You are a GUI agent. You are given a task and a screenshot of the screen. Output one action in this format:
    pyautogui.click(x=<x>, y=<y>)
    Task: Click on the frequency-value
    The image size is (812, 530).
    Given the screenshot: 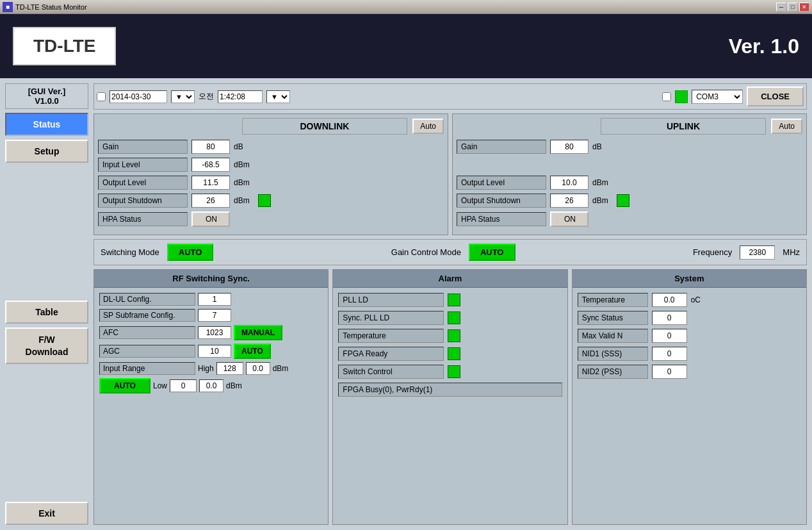 What is the action you would take?
    pyautogui.click(x=757, y=253)
    